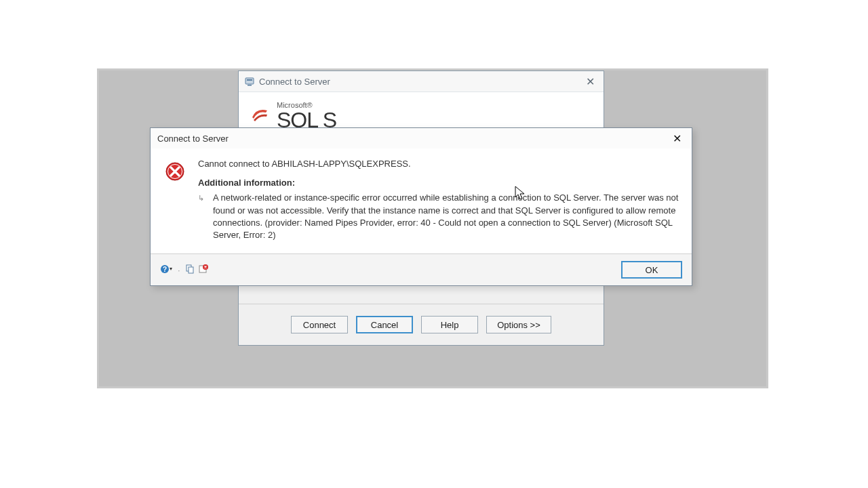 The width and height of the screenshot is (868, 488). Describe the element at coordinates (450, 325) in the screenshot. I see `help-button: Help` at that location.